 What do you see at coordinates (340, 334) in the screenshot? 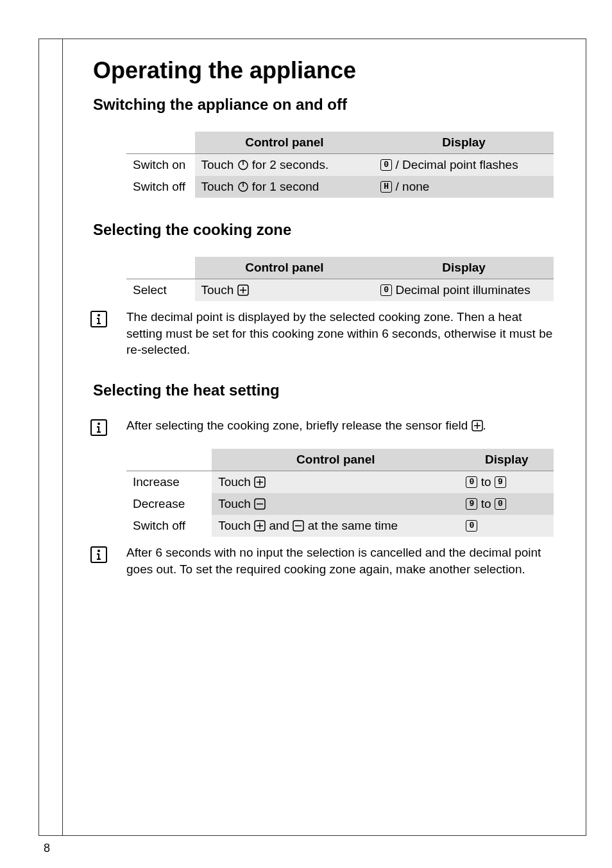
I see `section2-note: The decimal point is displayed by the se…` at bounding box center [340, 334].